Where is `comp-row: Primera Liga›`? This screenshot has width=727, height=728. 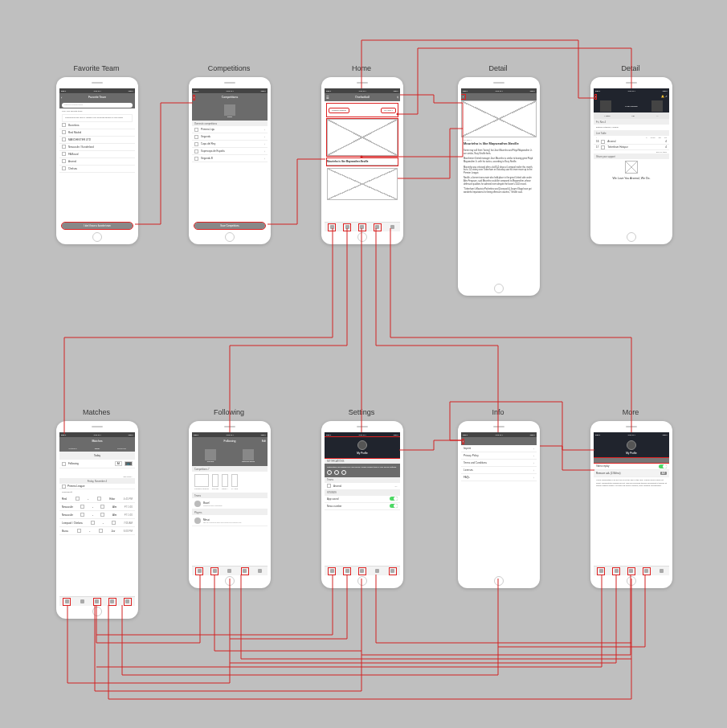
comp-row: Primera Liga› is located at coordinates (230, 130).